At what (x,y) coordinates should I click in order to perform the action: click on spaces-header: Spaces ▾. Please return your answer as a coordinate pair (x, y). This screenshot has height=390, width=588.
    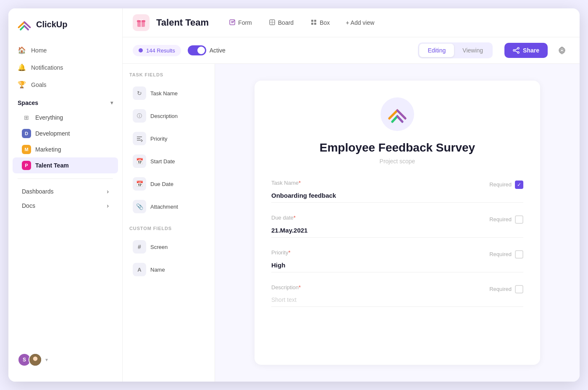
    Looking at the image, I should click on (66, 102).